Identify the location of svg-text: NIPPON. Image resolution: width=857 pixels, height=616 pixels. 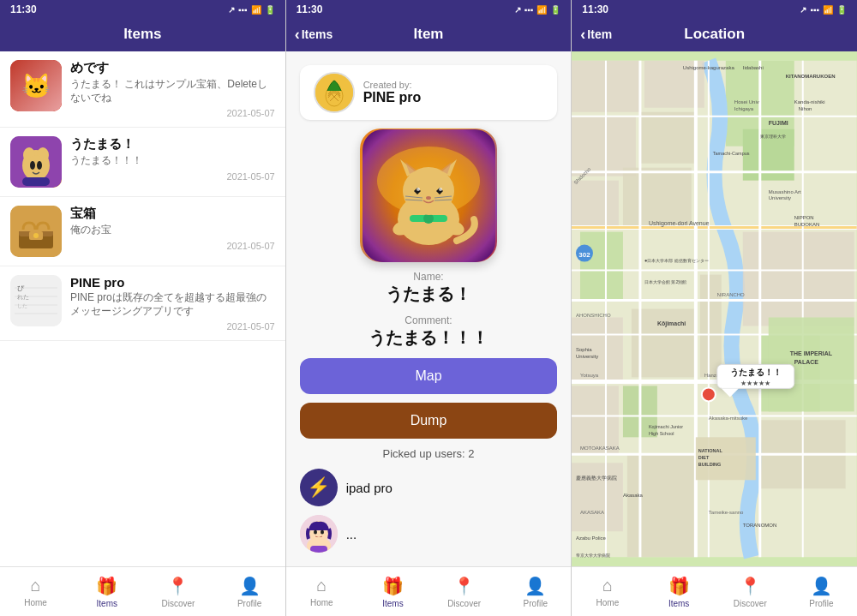
(804, 218).